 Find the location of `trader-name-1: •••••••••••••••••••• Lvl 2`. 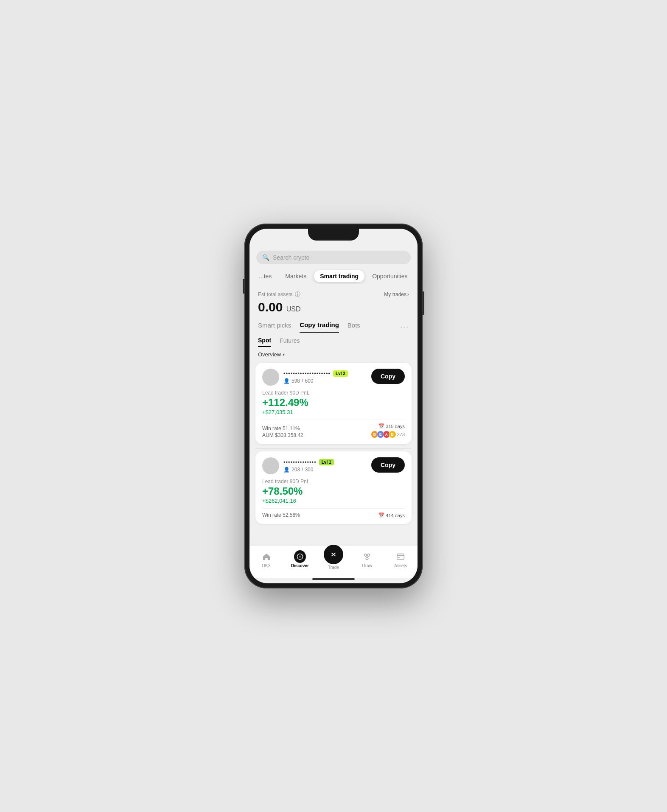

trader-name-1: •••••••••••••••••••• Lvl 2 is located at coordinates (316, 373).